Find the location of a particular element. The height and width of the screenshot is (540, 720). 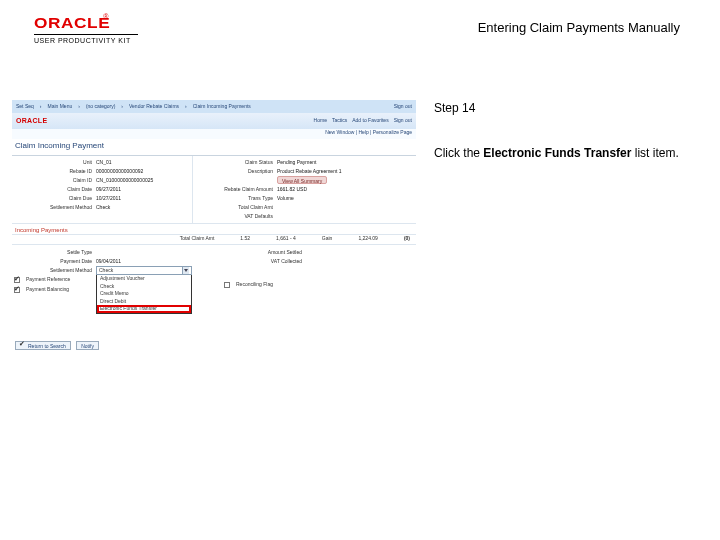

claimdate-value: 09/27/2011 is located at coordinates (108, 190).